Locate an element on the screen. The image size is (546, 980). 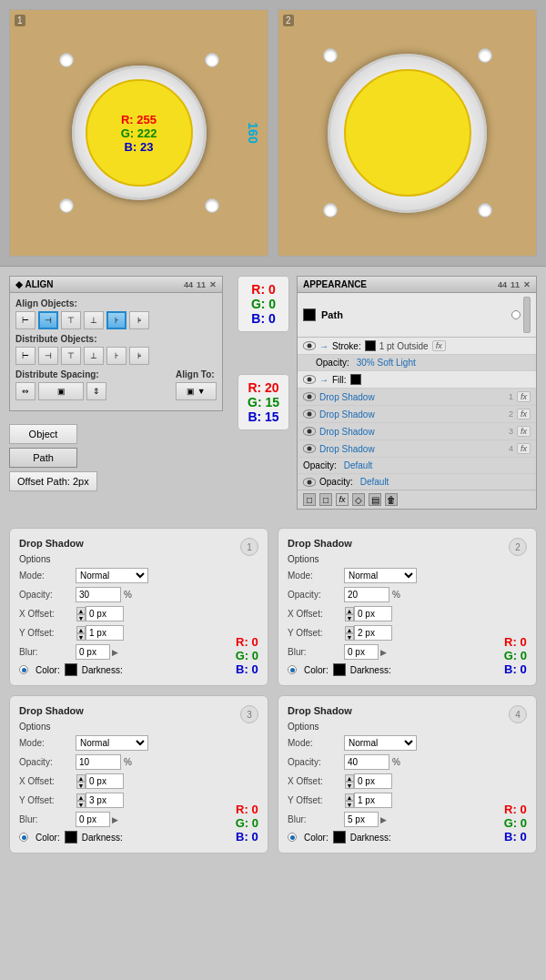
shadow1-y-input is located at coordinates (105, 633).